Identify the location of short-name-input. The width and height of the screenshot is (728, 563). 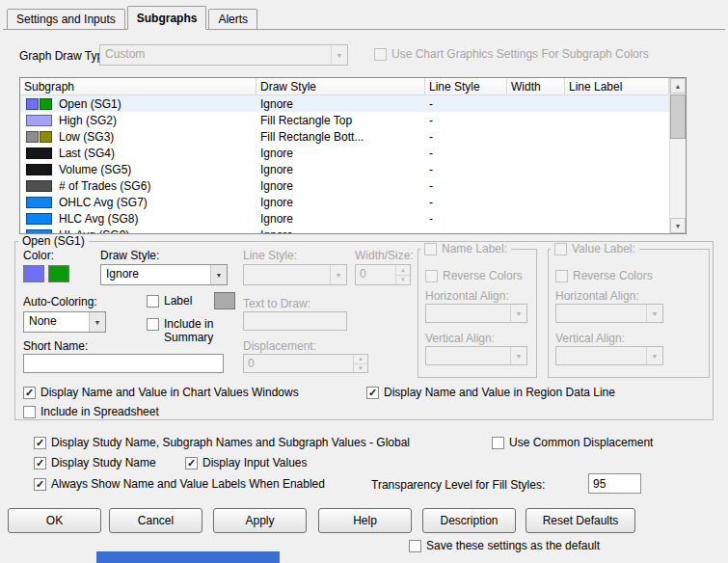
(123, 363).